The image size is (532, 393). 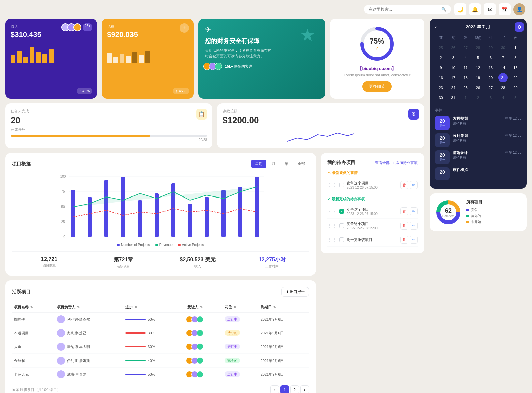 I want to click on warning-icon: ⚠, so click(x=329, y=173).